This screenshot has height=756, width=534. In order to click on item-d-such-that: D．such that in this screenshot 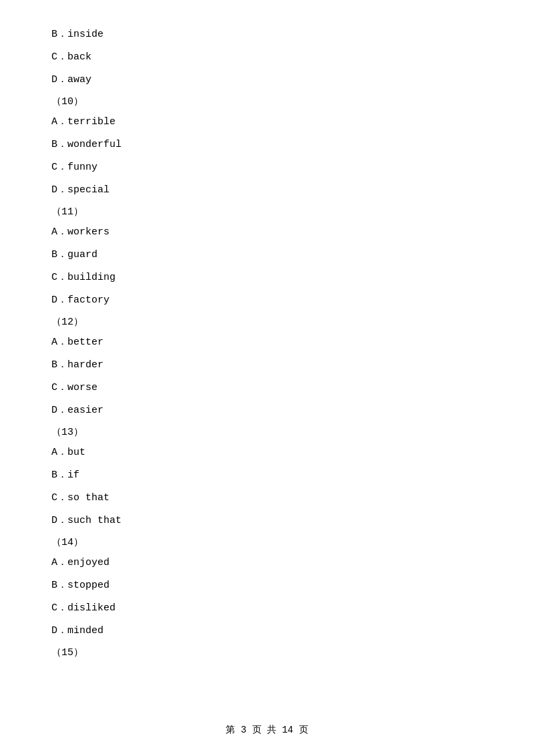, I will do `click(267, 521)`.